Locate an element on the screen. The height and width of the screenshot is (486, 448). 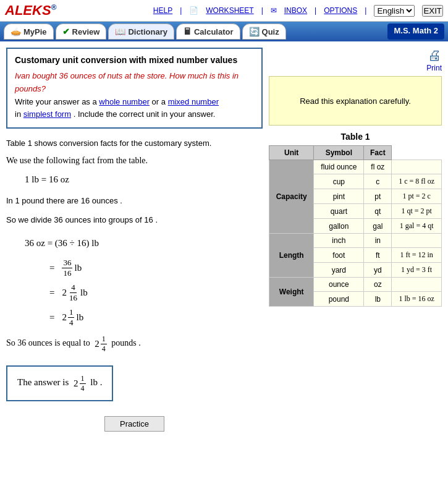
unit-pound: pound is located at coordinates (339, 299).